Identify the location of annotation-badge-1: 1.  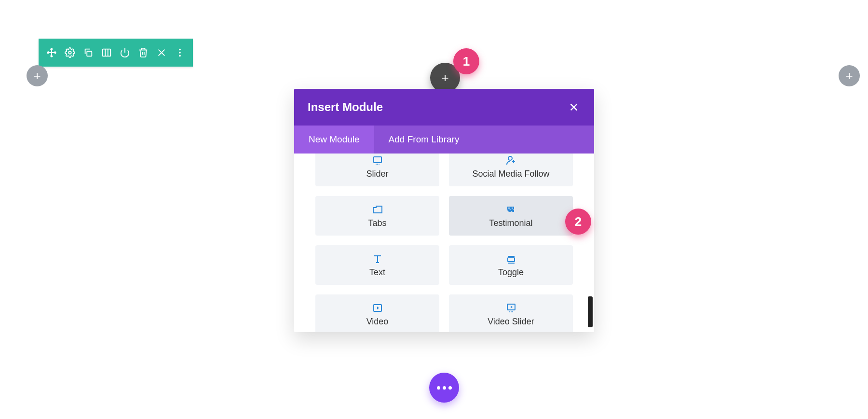
(466, 61).